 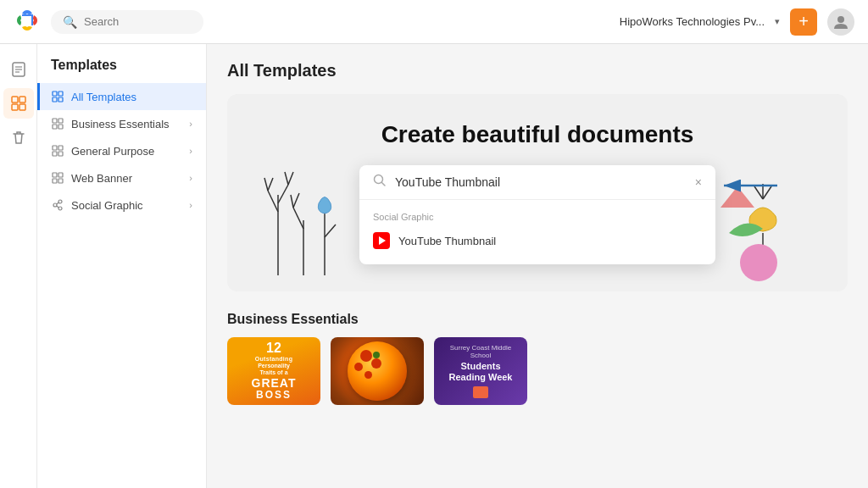 What do you see at coordinates (448, 241) in the screenshot?
I see `search-result-label: YouTube Thumbnail` at bounding box center [448, 241].